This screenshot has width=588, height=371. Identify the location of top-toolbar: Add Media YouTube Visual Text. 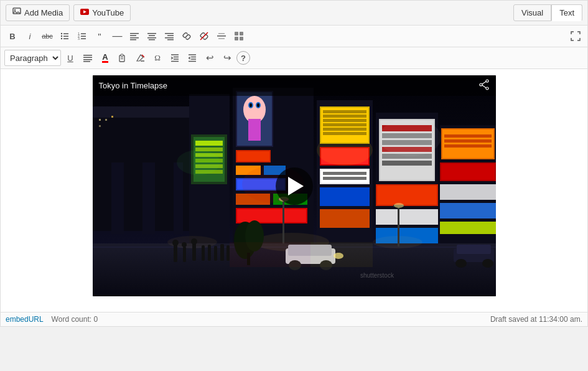
(294, 13).